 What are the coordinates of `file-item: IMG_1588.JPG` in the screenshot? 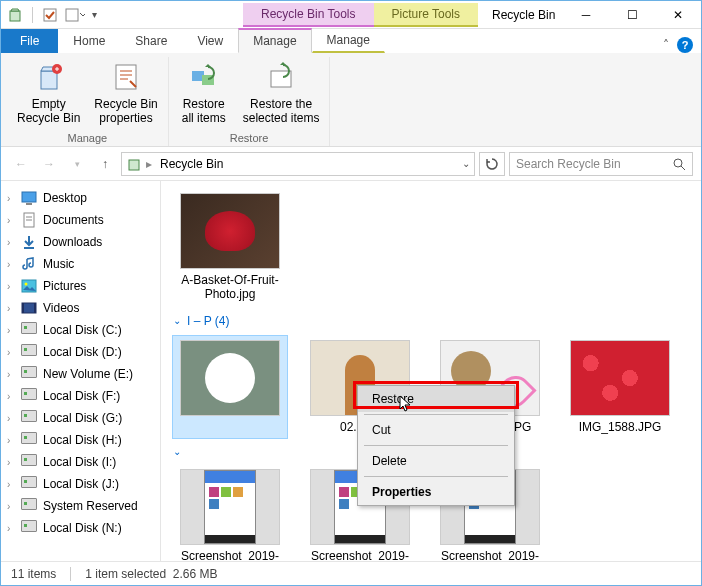 It's located at (620, 387).